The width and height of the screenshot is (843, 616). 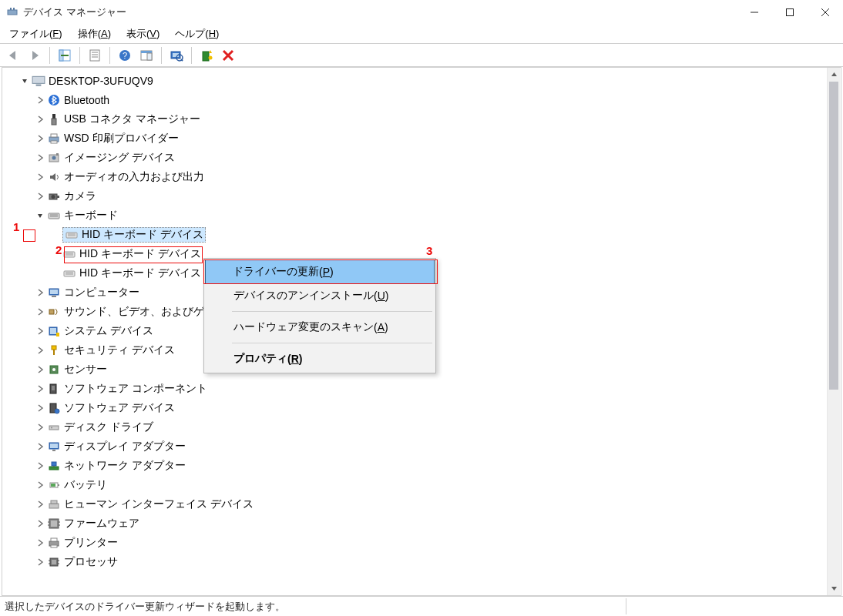 What do you see at coordinates (422, 119) in the screenshot?
I see `tree-category: USB コネクタ マネージャー` at bounding box center [422, 119].